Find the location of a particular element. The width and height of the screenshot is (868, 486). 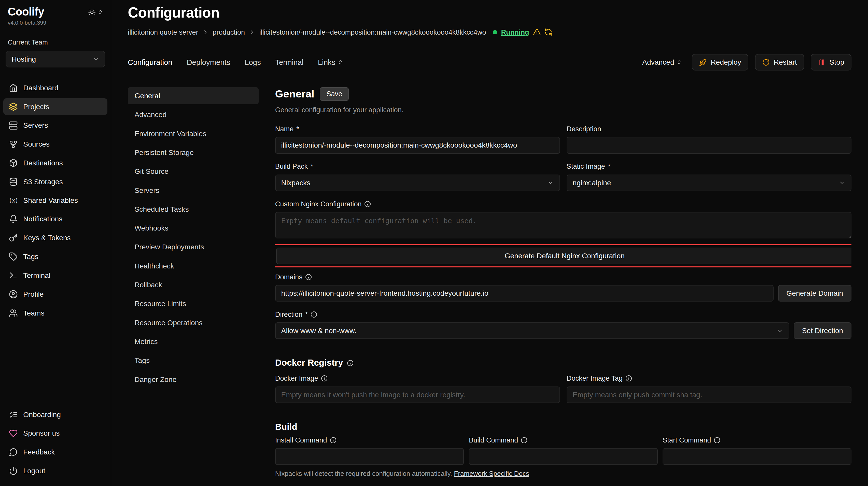

custom-nginx-label: Custom Nginx Configuration is located at coordinates (563, 204).